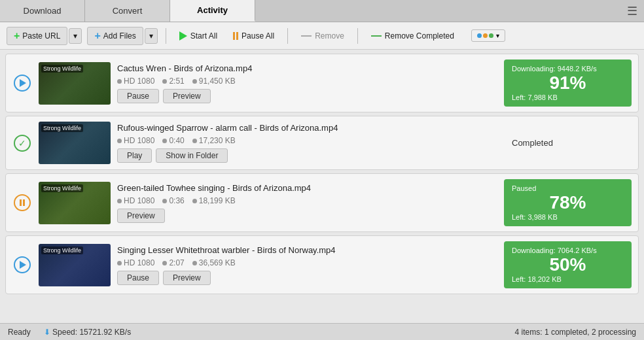 Image resolution: width=644 pixels, height=340 pixels. Describe the element at coordinates (192, 156) in the screenshot. I see `show-folder-button-2: Show in Folder` at that location.